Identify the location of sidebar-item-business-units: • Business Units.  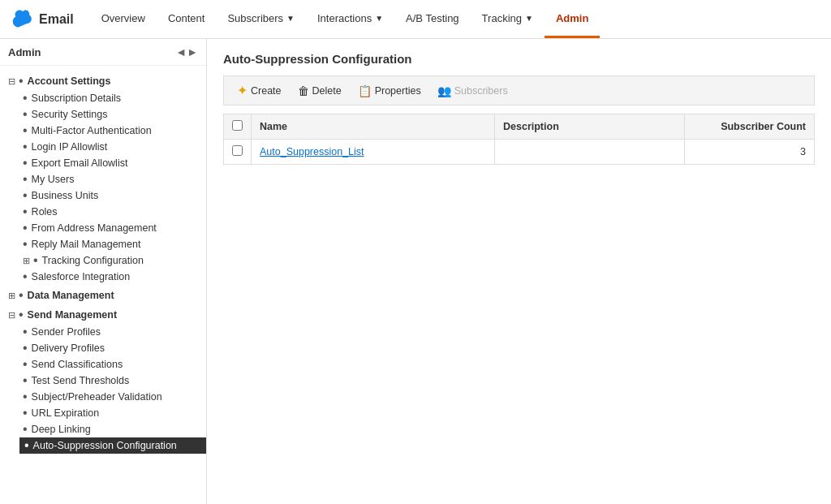
(114, 196).